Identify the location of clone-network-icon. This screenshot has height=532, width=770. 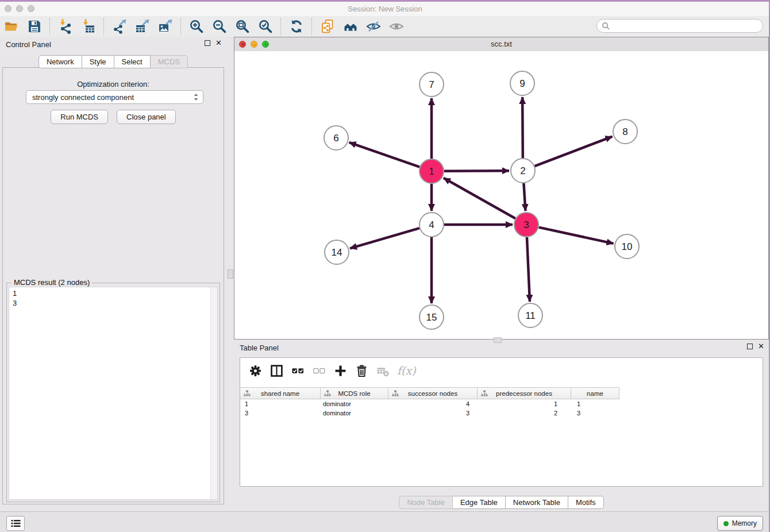
(328, 26).